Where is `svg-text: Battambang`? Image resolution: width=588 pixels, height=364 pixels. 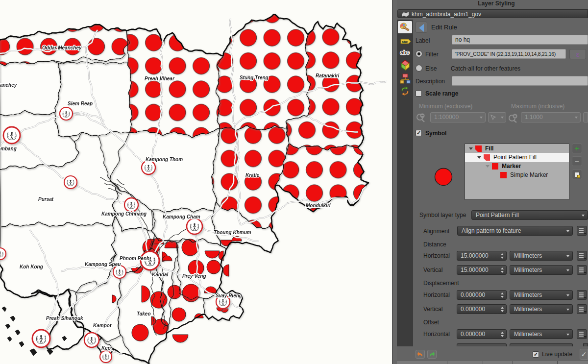 svg-text: Battambang is located at coordinates (8, 149).